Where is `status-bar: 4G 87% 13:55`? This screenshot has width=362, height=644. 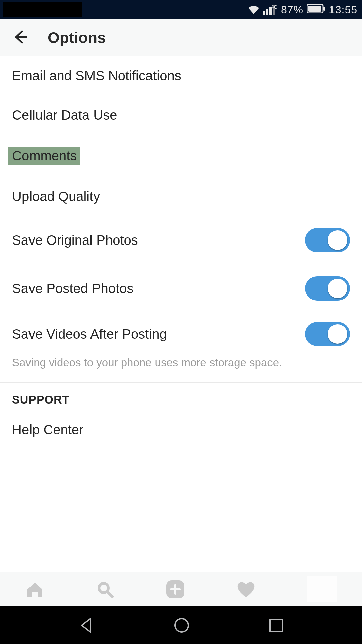
status-bar: 4G 87% 13:55 is located at coordinates (181, 10).